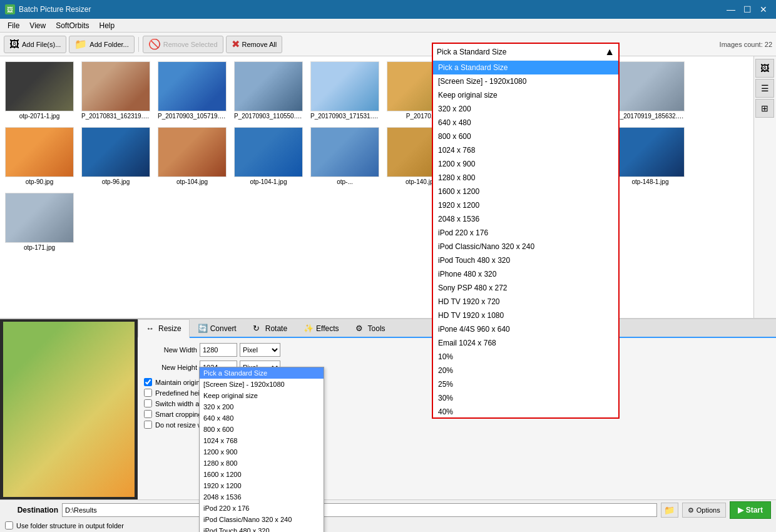  What do you see at coordinates (39, 90) in the screenshot?
I see `thumbnail-item: otp-2071-1.jpg` at bounding box center [39, 90].